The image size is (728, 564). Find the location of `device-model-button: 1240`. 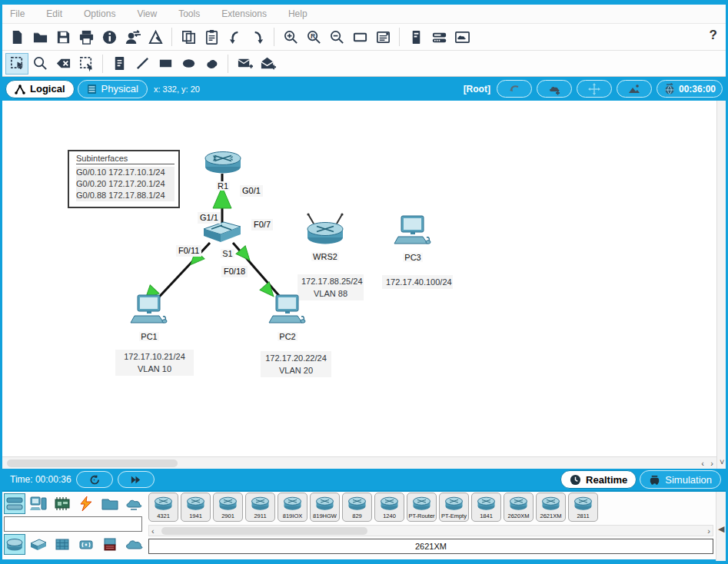

device-model-button: 1240 is located at coordinates (389, 507).